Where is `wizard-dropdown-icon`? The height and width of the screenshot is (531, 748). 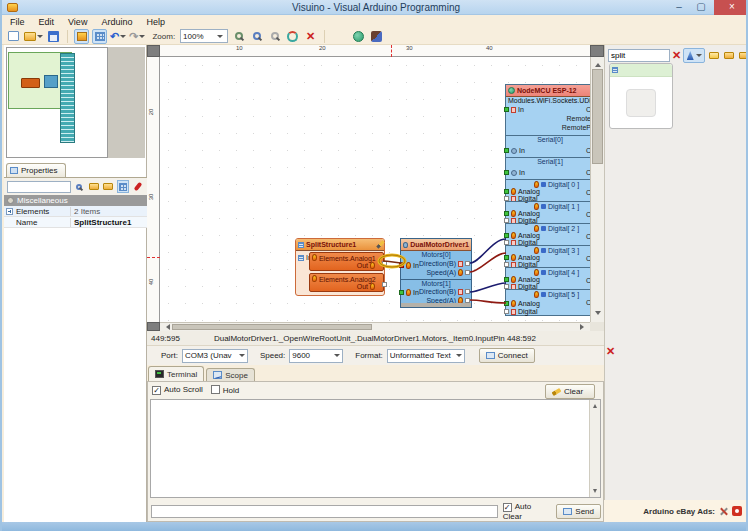
wizard-dropdown-icon is located at coordinates (699, 56).